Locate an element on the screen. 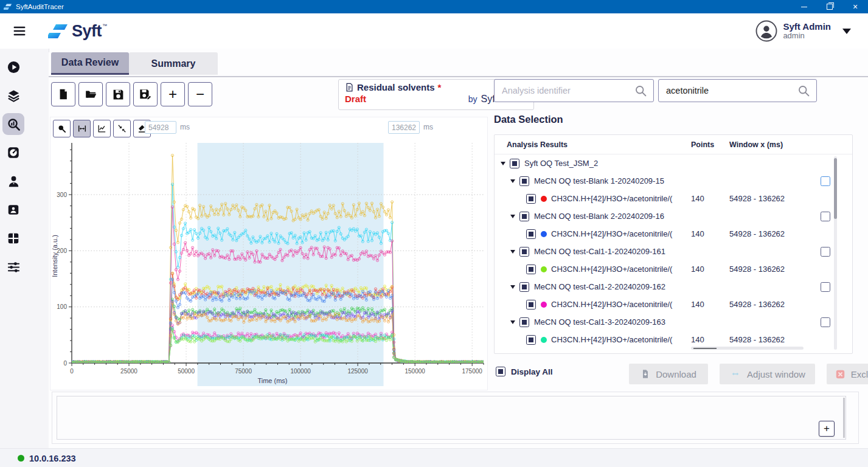 The image size is (868, 467). adjust-window-button: Adjust window is located at coordinates (768, 374).